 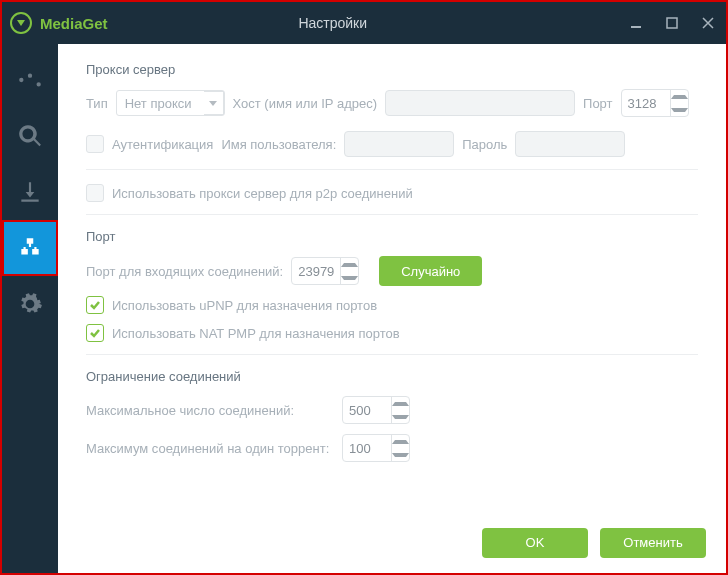 What do you see at coordinates (158, 104) in the screenshot?
I see `proxy-type-value: Нет прокси` at bounding box center [158, 104].